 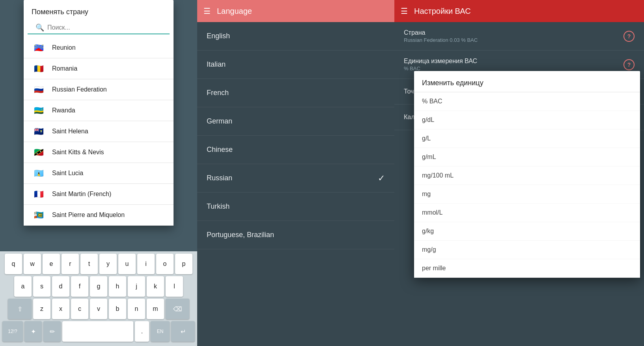 I want to click on key-h: h, so click(x=118, y=286).